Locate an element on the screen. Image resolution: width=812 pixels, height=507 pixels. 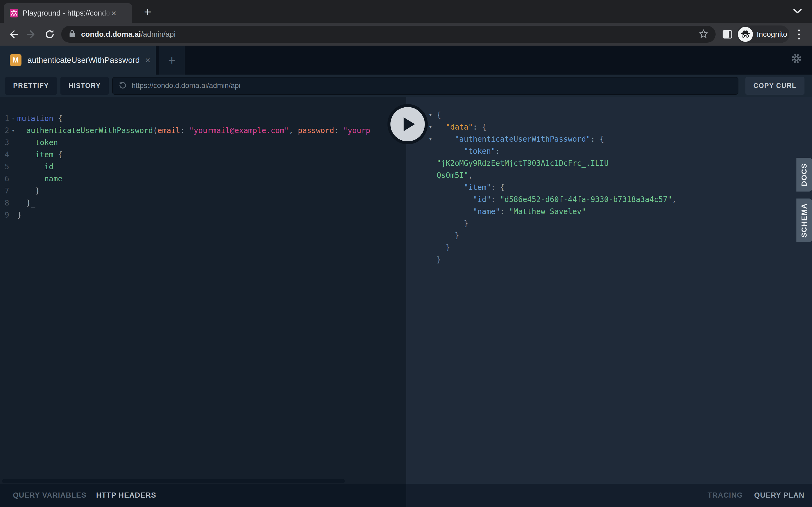
line-number: 9 is located at coordinates (5, 215).